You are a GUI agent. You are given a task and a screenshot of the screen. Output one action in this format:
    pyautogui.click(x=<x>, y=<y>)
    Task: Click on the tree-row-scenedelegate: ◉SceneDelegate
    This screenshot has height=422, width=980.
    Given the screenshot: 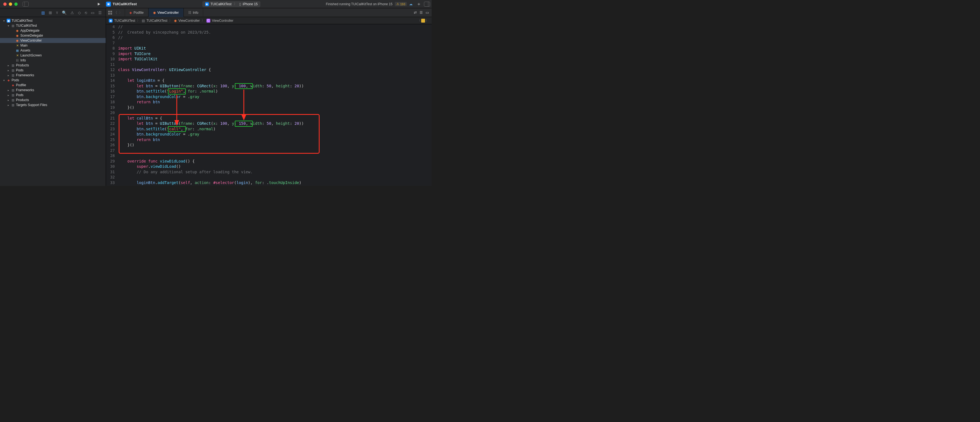 What is the action you would take?
    pyautogui.click(x=53, y=36)
    